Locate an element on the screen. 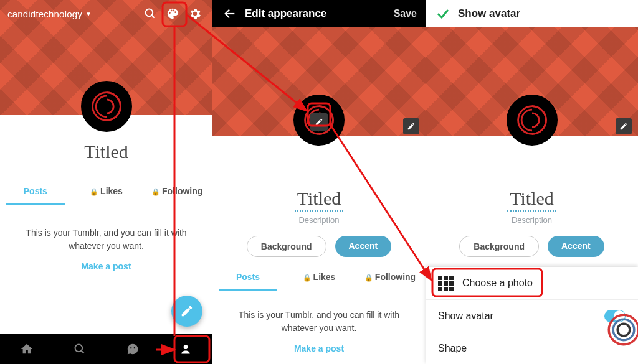  nav-search-icon is located at coordinates (80, 349).